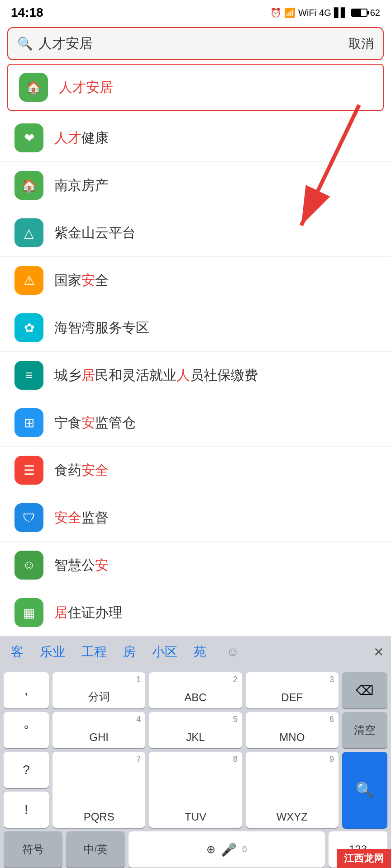 The height and width of the screenshot is (868, 391). Describe the element at coordinates (29, 375) in the screenshot. I see `item-icon: ≡` at that location.